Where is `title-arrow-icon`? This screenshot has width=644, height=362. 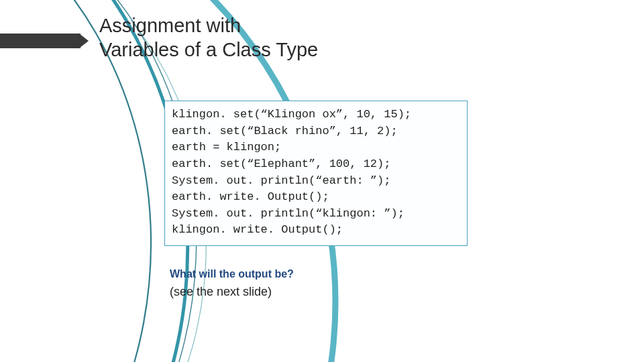 title-arrow-icon is located at coordinates (46, 41).